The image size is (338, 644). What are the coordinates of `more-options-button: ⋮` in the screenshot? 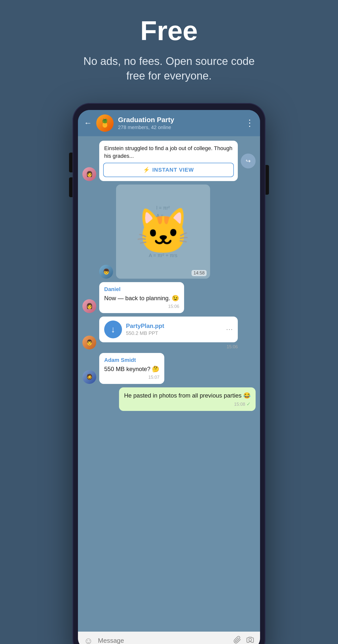 It's located at (250, 123).